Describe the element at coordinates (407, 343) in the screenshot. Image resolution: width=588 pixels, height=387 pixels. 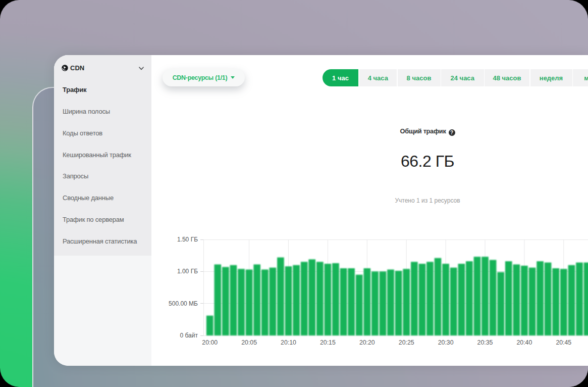
I see `svg-text: 20:25` at that location.